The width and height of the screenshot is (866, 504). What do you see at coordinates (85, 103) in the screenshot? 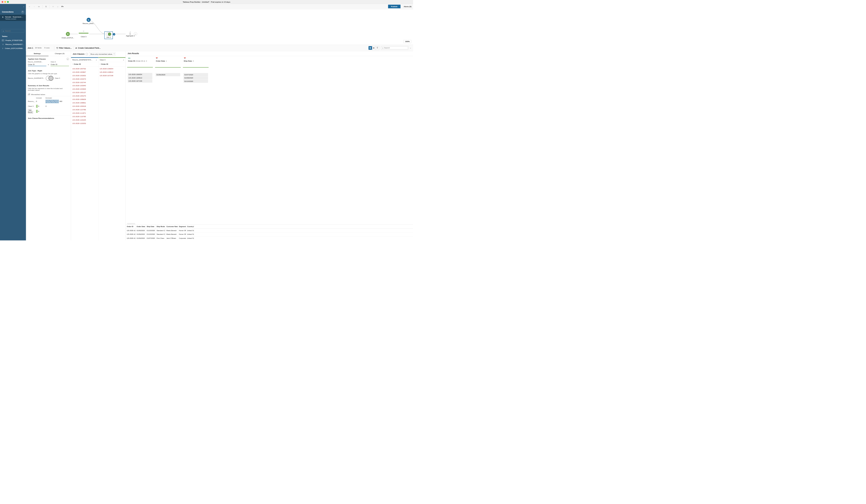
I see `clause-value: US-2020-108861` at bounding box center [85, 103].